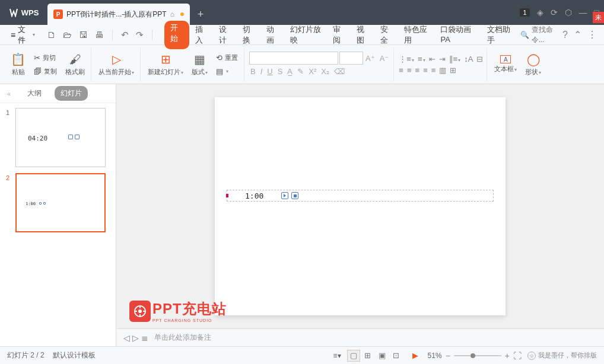 The image size is (604, 364). Describe the element at coordinates (273, 35) in the screenshot. I see `tab-animation: 动画` at that location.